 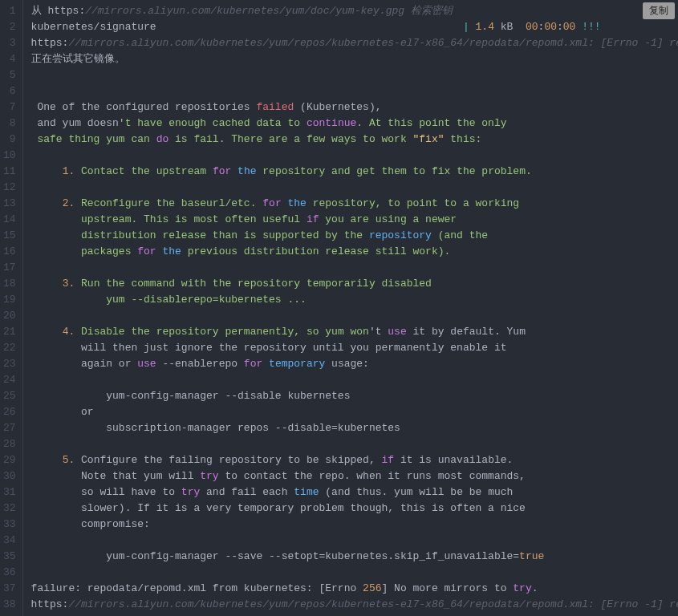 I want to click on code-line: will then just ignore the repository unt…, so click(x=355, y=348).